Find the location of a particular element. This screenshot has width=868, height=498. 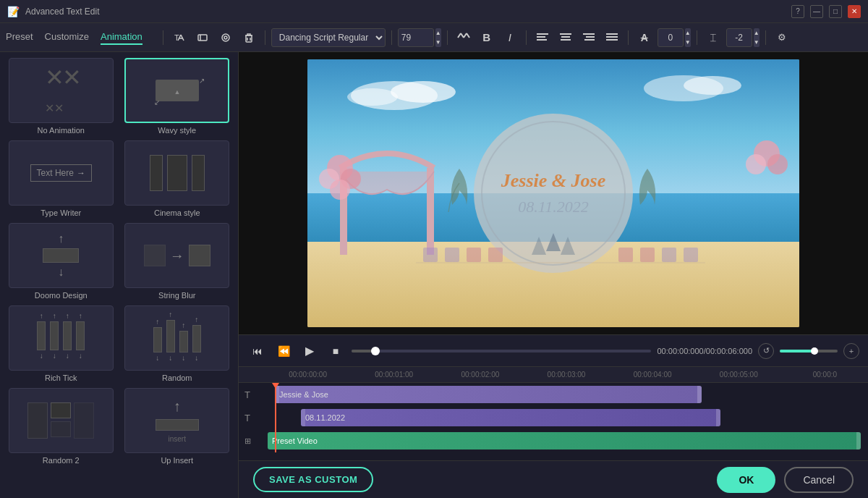

stop-button: ■ is located at coordinates (336, 351).